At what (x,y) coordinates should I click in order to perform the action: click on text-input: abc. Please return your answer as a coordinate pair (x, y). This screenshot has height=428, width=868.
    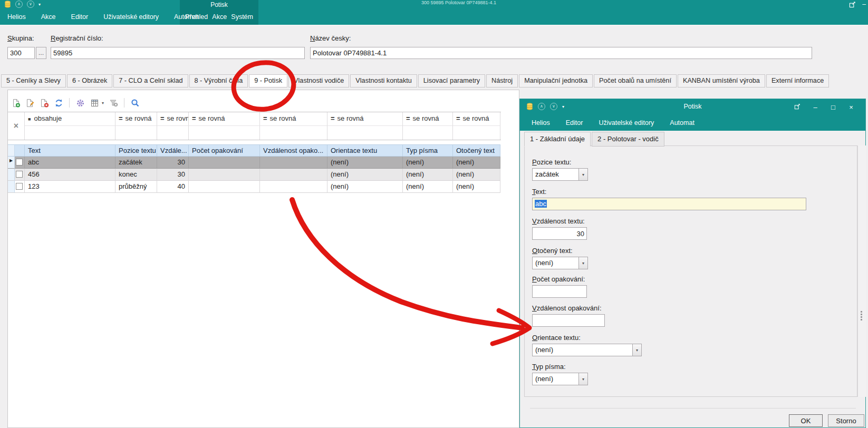
    Looking at the image, I should click on (669, 204).